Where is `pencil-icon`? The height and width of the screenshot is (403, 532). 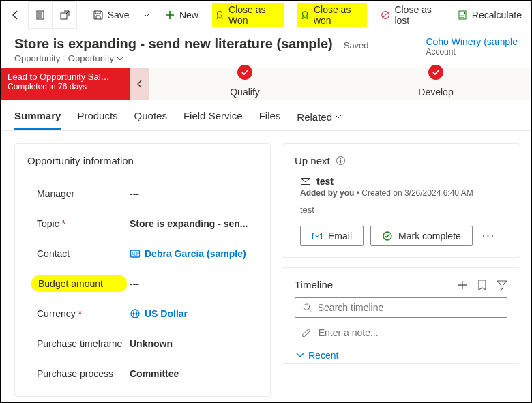
pencil-icon is located at coordinates (307, 333).